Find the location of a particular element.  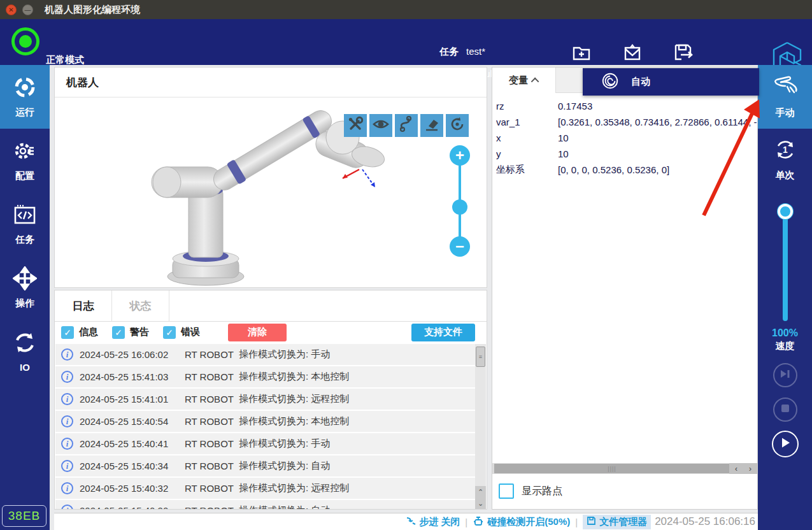

log-row: i 2024-05-25 15:40:54 RT ROBOT 操作模式切换为: … is located at coordinates (266, 422).